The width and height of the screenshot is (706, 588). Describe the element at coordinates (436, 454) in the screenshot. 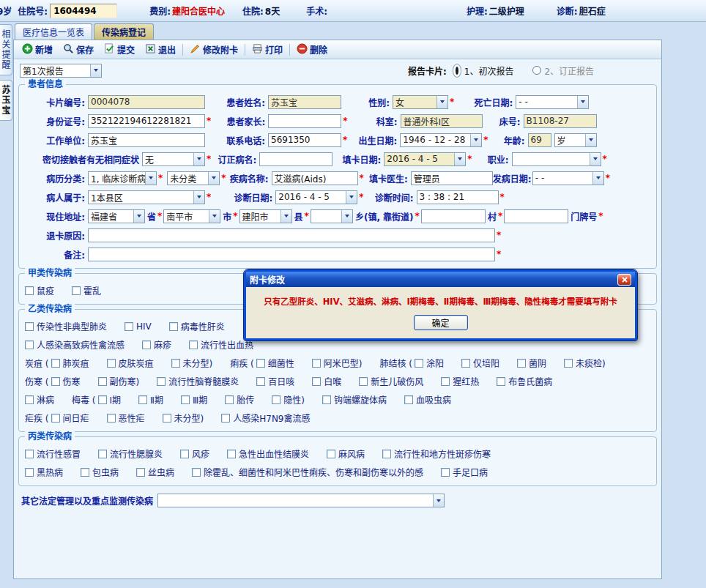

I see `checkbox-item: 流行性和地方性斑疹伤寒` at that location.